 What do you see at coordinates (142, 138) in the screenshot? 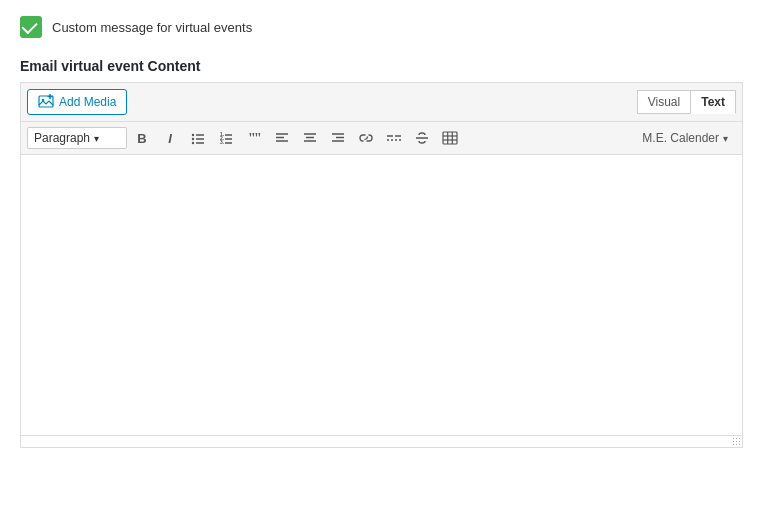
I see `bold-button: B` at bounding box center [142, 138].